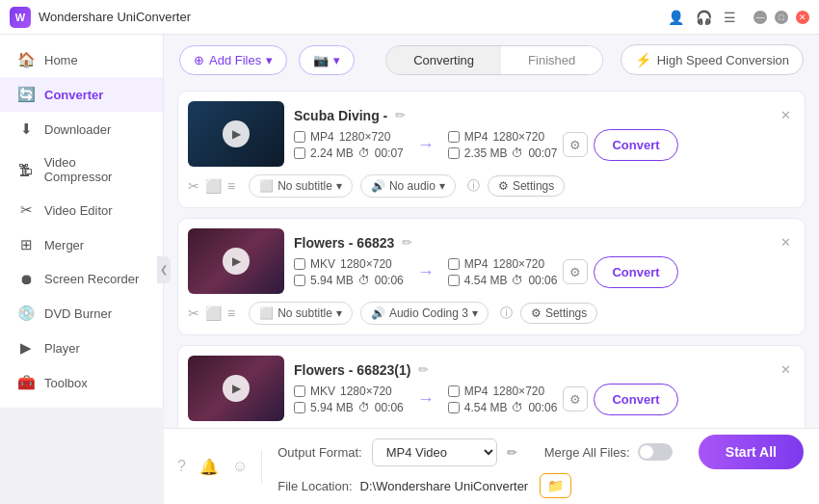 This screenshot has height=504, width=819. What do you see at coordinates (503, 399) in the screenshot?
I see `dst-format-box-3: MP4 1280×720 4.54 MB ⏱ 00:06` at bounding box center [503, 399].